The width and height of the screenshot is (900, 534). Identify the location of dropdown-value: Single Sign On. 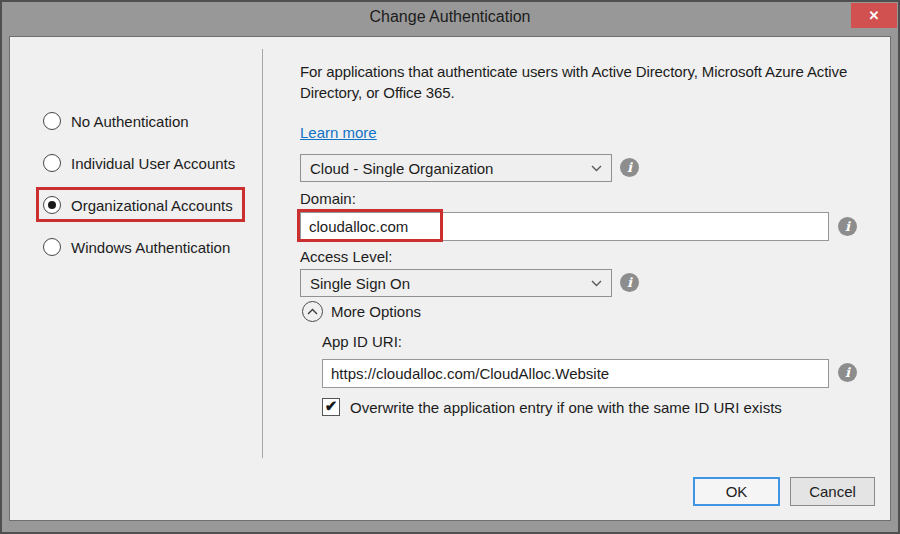
(360, 284).